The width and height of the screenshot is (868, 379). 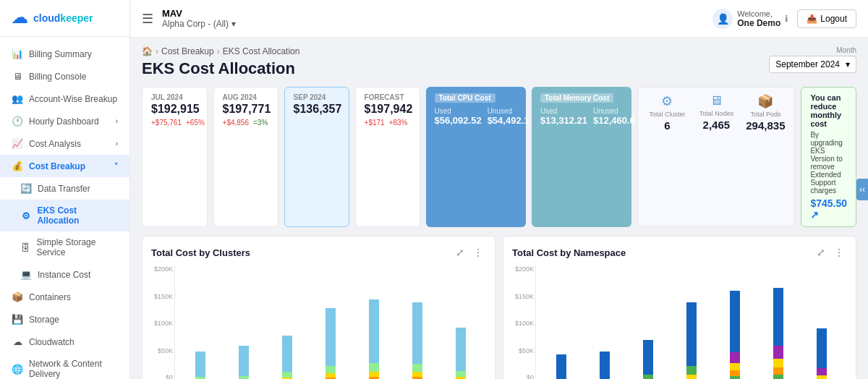 What do you see at coordinates (234, 24) in the screenshot?
I see `dropdown-icon: ▾` at bounding box center [234, 24].